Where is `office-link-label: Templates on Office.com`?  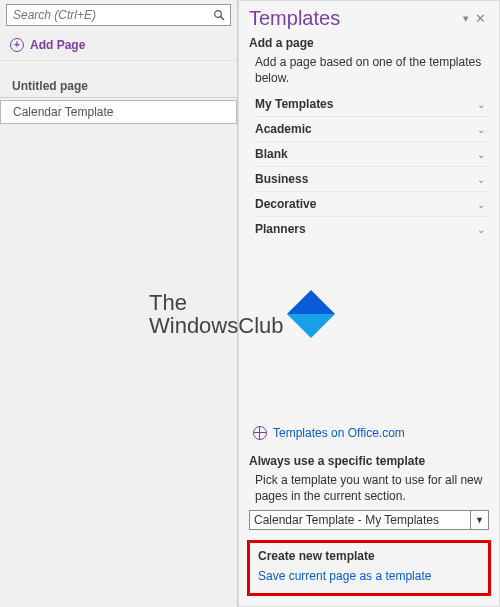 office-link-label: Templates on Office.com is located at coordinates (339, 433).